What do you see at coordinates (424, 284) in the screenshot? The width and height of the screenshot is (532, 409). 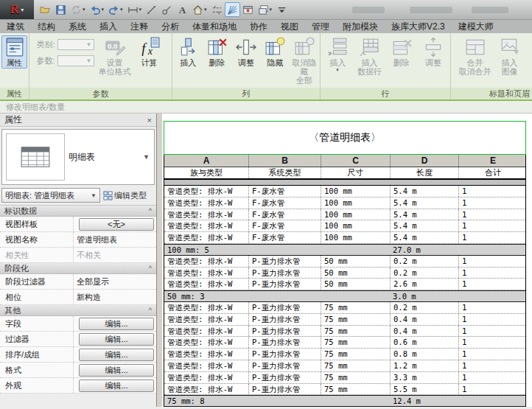 I see `schedule-cell: 2.6 m` at bounding box center [424, 284].